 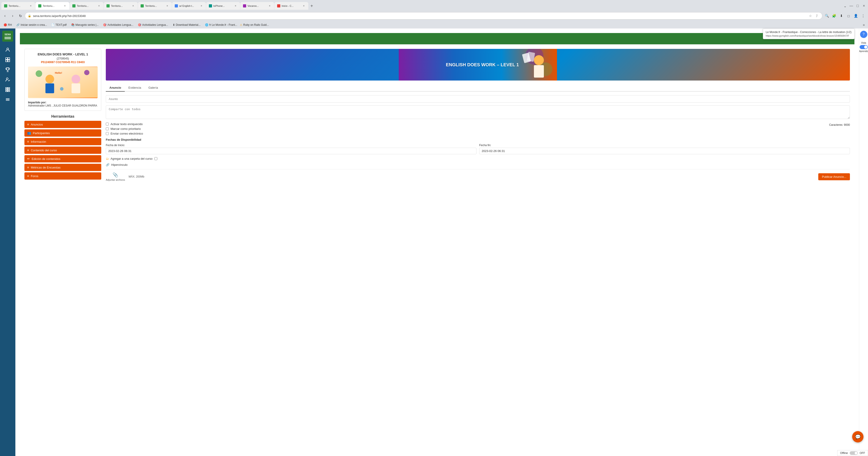 I want to click on sidebar-toggle-button: □, so click(x=848, y=16).